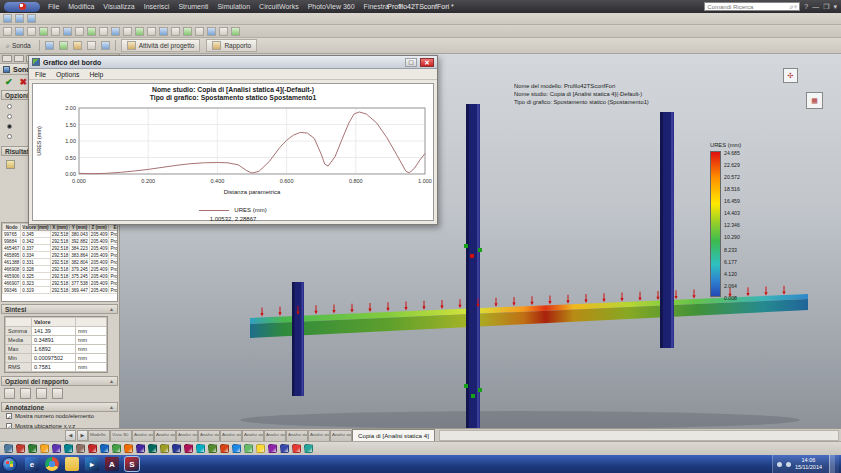 Image resolution: width=841 pixels, height=473 pixels. What do you see at coordinates (56, 32) in the screenshot?
I see `rotate-view-icon` at bounding box center [56, 32].